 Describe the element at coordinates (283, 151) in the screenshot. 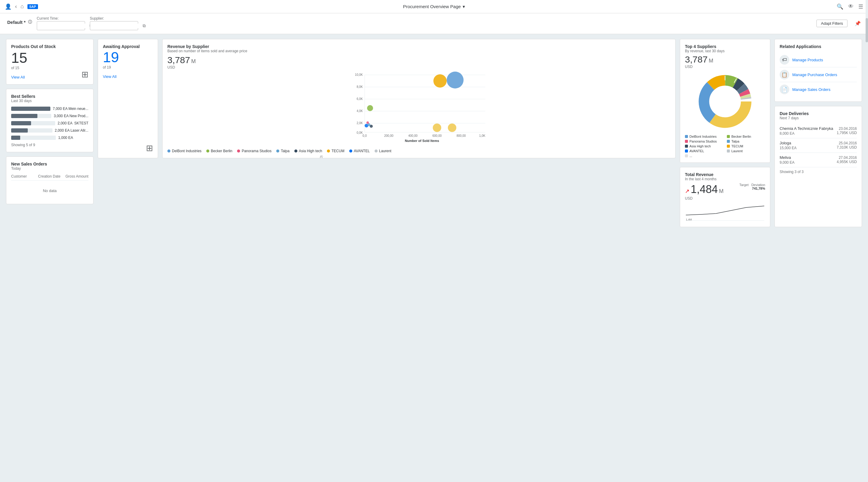

I see `legend-item-talpa: Talpa` at that location.